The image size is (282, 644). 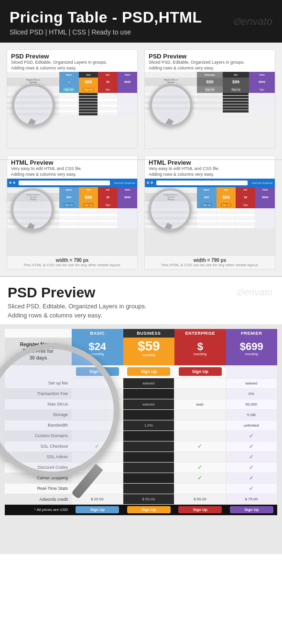 I want to click on panel-title-1: PSD Preview, so click(x=72, y=56).